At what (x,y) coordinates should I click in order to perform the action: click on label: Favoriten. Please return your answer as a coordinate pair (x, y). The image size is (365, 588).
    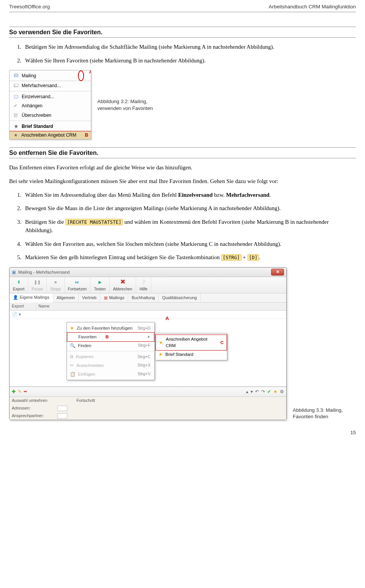
    Looking at the image, I should click on (87, 337).